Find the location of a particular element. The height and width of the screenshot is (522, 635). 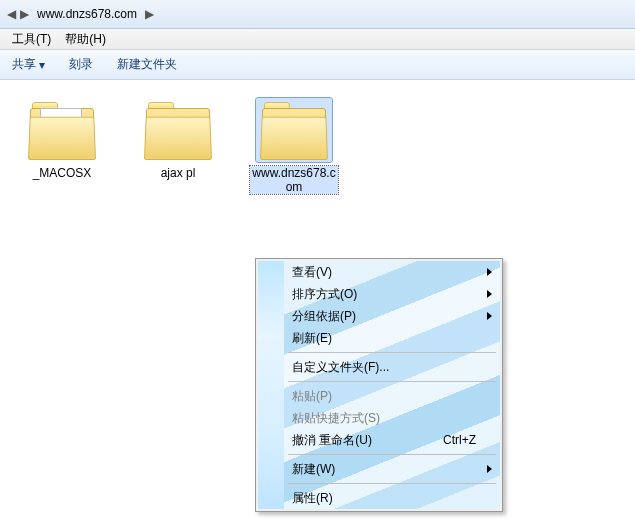

folder-label: _MACOSX is located at coordinates (62, 173).